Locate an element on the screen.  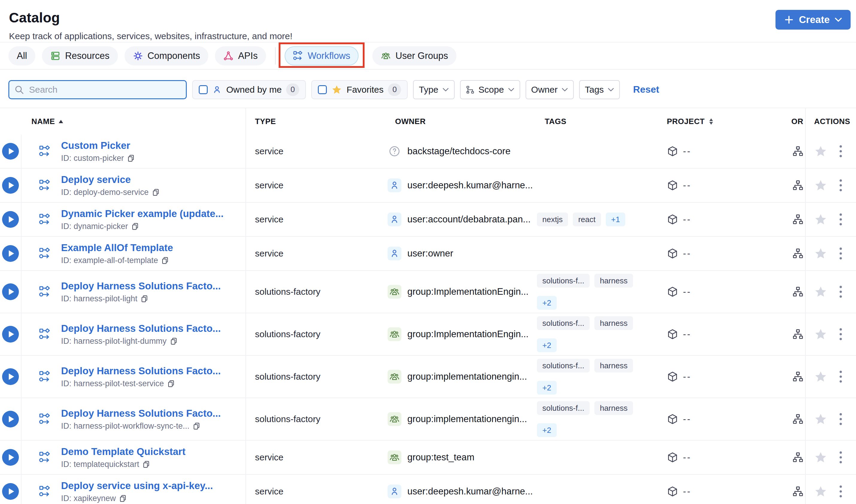
column-header-type: TYPE is located at coordinates (315, 122).